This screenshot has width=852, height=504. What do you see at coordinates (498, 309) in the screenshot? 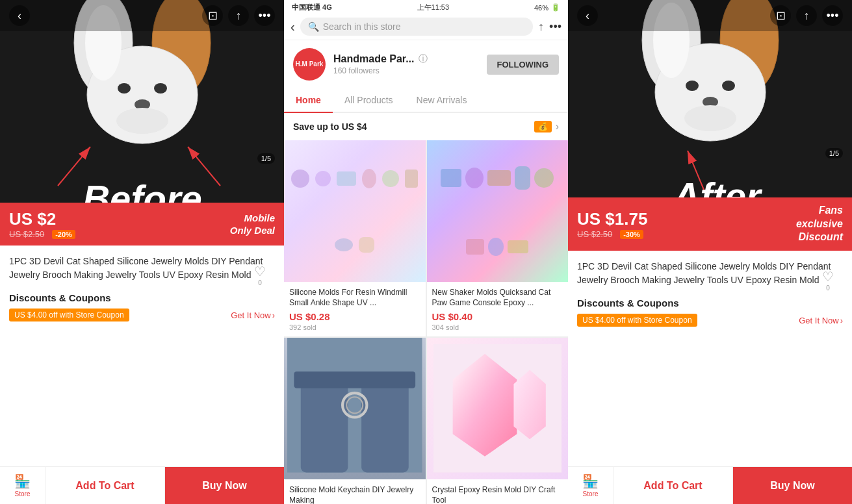
I see `center-product-info-2: New Shaker Molds Quicksand Cat Paw Game …` at bounding box center [498, 309].